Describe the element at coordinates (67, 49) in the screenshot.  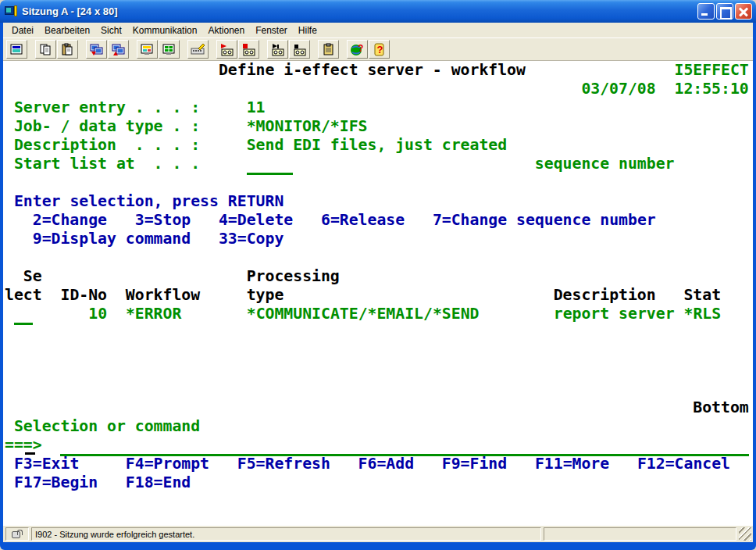
I see `paste-button` at that location.